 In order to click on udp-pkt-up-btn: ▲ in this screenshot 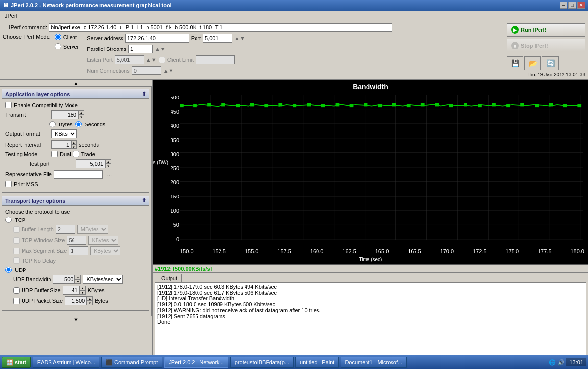, I will do `click(90, 299)`.